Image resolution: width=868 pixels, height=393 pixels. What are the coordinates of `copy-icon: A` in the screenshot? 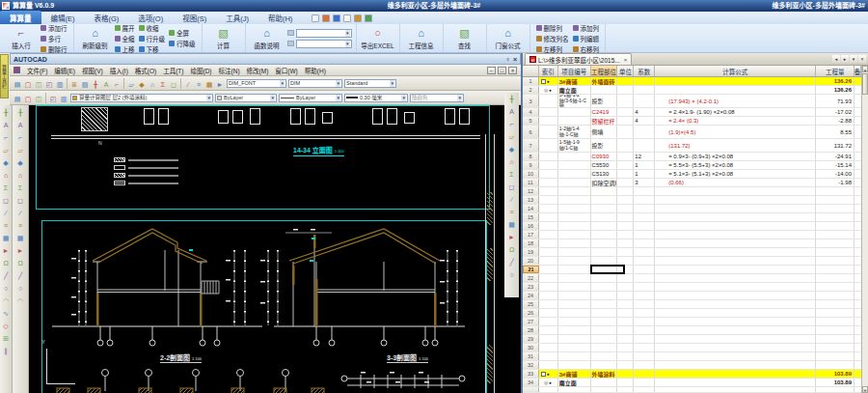 It's located at (511, 112).